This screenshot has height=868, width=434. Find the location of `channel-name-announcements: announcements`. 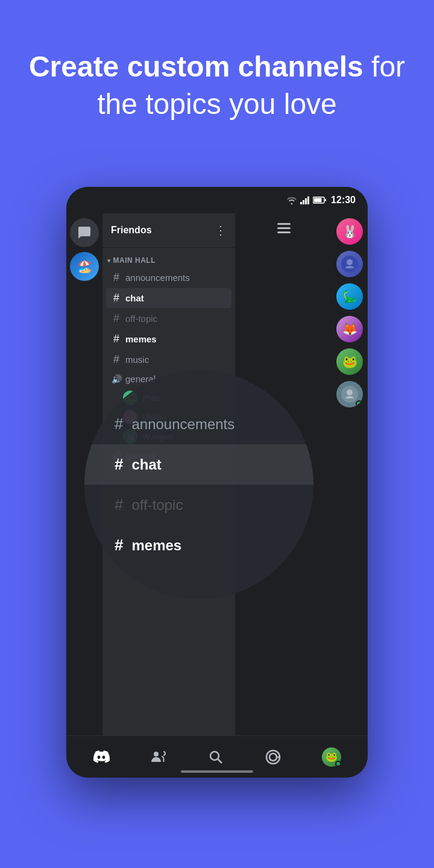

channel-name-announcements: announcements is located at coordinates (158, 277).